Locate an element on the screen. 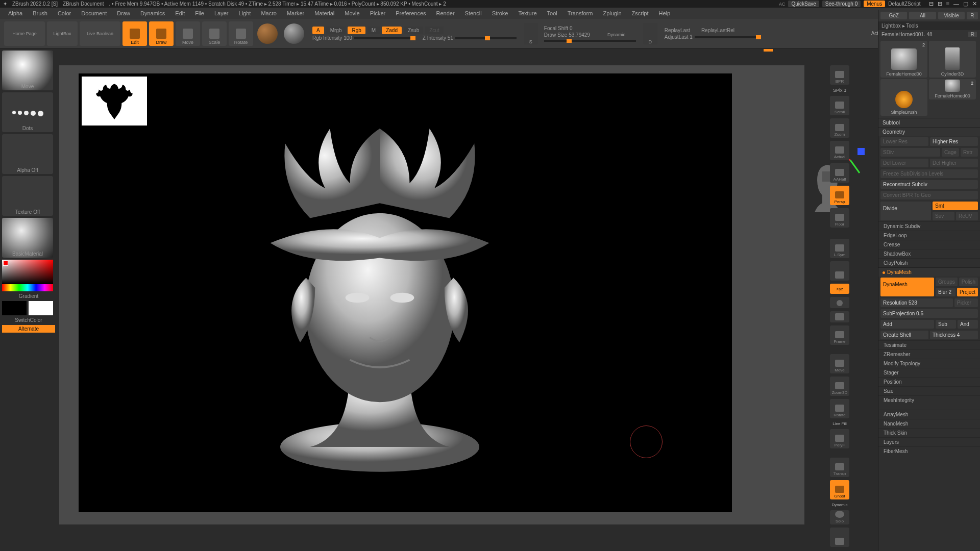 This screenshot has height=551, width=980. dock2-icon: ⊞ is located at coordinates (940, 4).